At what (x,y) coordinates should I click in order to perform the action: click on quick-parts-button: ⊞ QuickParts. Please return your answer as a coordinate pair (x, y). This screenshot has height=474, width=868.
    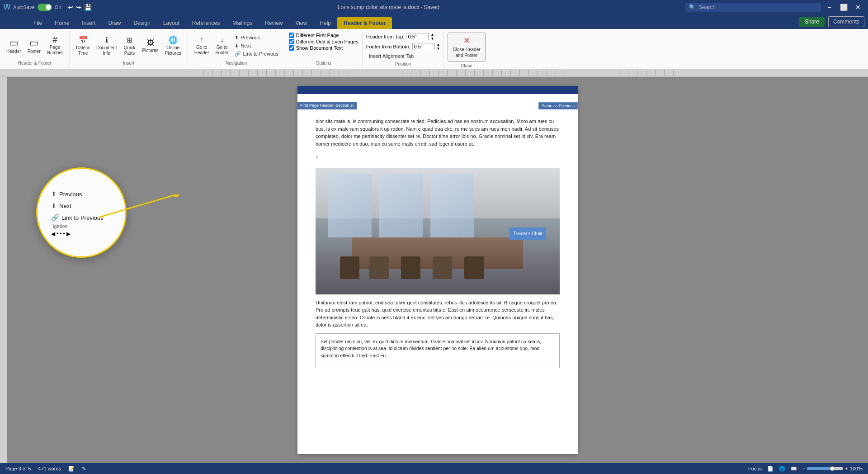
    Looking at the image, I should click on (129, 46).